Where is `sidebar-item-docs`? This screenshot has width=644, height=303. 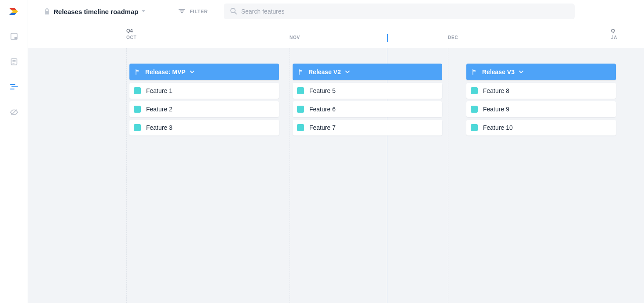 sidebar-item-docs is located at coordinates (14, 62).